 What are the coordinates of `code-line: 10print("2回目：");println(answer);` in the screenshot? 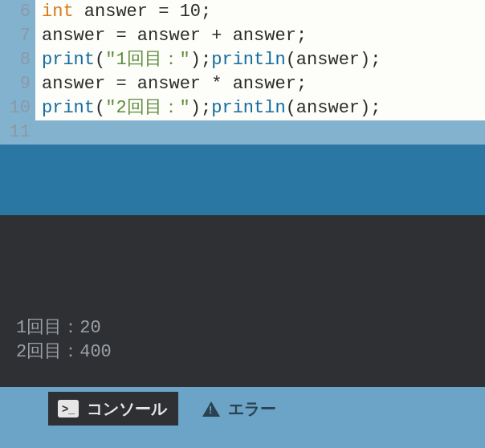 It's located at (243, 108).